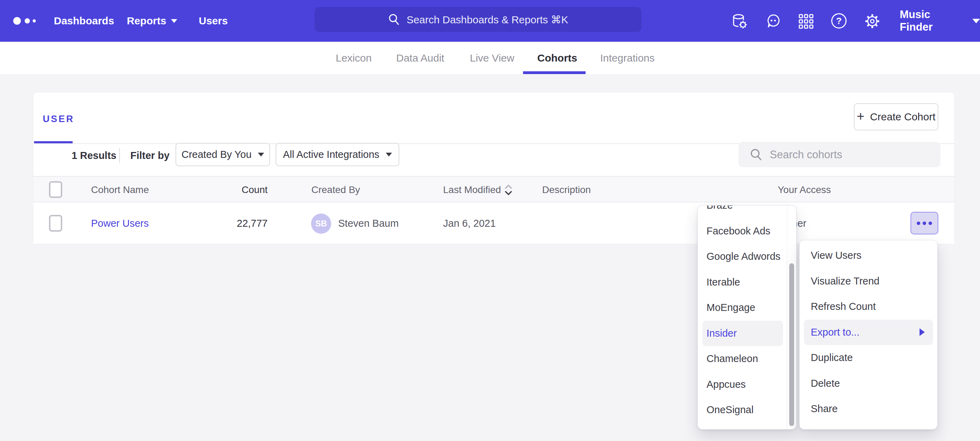  What do you see at coordinates (321, 224) in the screenshot?
I see `avatar: SB` at bounding box center [321, 224].